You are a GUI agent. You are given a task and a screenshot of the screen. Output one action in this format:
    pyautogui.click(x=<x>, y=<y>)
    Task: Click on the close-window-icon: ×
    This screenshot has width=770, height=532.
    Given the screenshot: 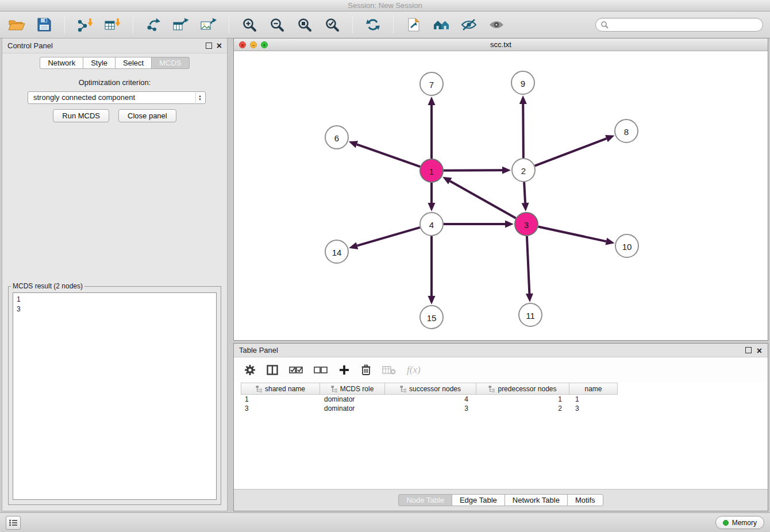 What is the action you would take?
    pyautogui.click(x=242, y=45)
    